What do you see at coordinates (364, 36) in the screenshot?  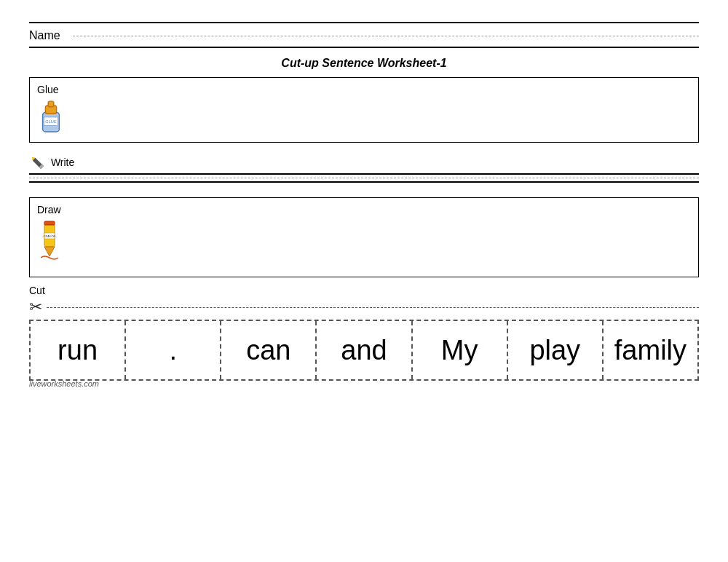 I see `name-section: Name` at bounding box center [364, 36].